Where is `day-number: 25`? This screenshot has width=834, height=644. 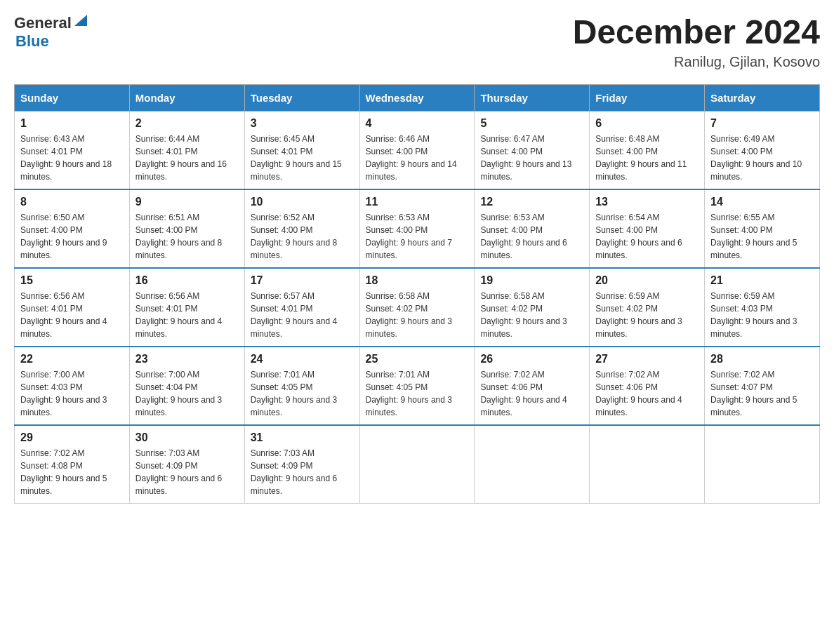
day-number: 25 is located at coordinates (417, 359).